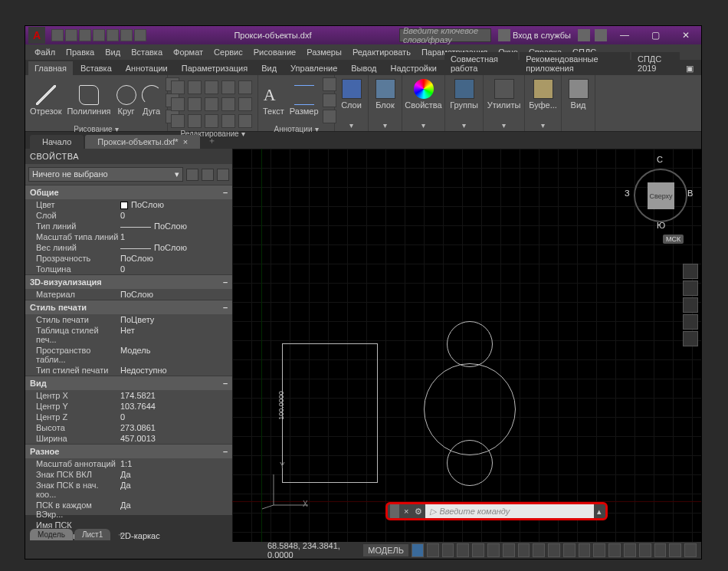  I want to click on menu-edit: Правка, so click(80, 52).